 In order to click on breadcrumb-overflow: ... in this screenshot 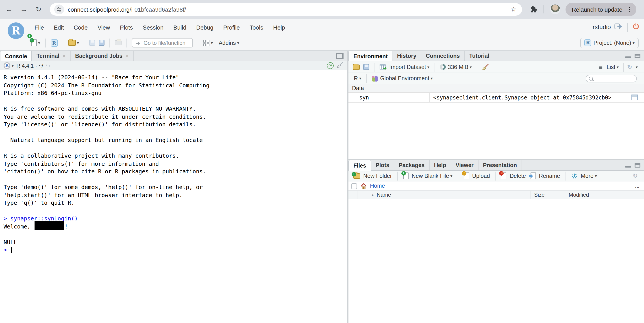, I will do `click(637, 186)`.